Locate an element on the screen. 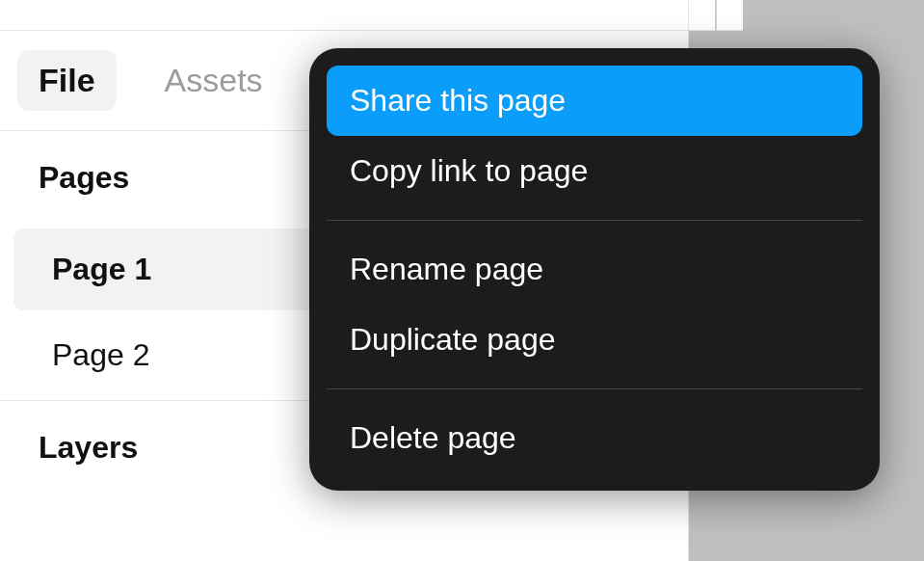 This screenshot has width=924, height=561. menu-item-rename-page: Rename page is located at coordinates (594, 270).